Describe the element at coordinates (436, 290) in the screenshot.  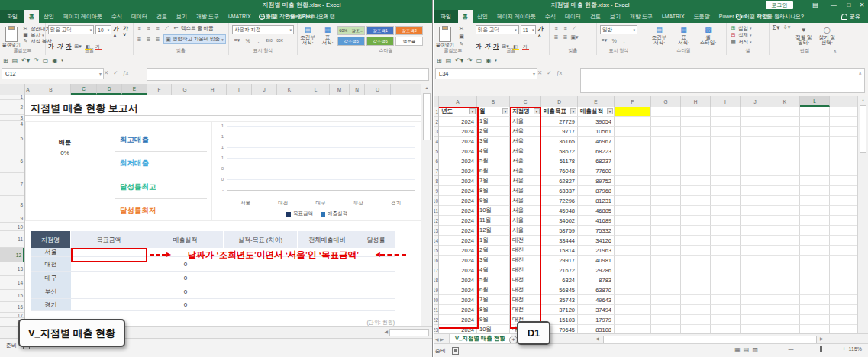
I see `row-header: 19` at that location.